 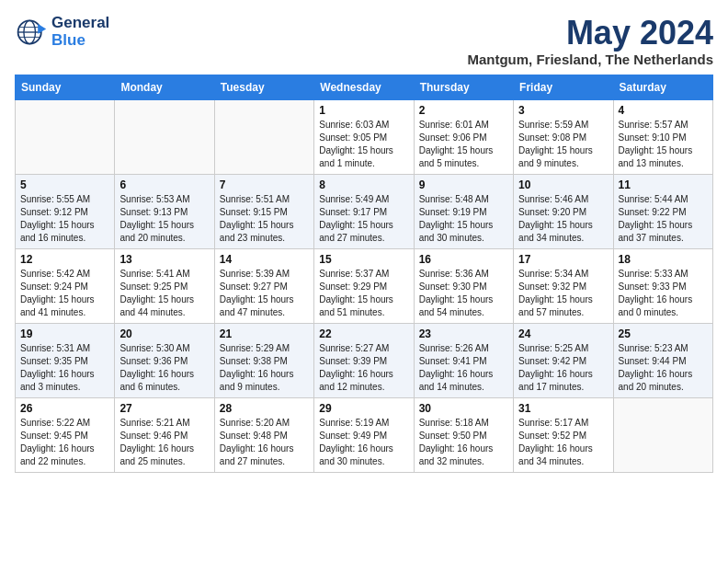 I want to click on day-number: 5, so click(x=64, y=185).